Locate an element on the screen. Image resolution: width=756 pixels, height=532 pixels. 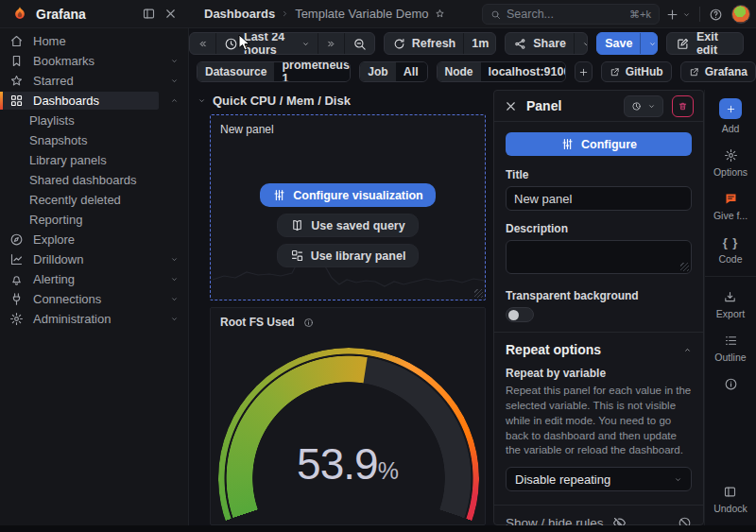
time-range-label: Last 24 hours is located at coordinates (270, 43).